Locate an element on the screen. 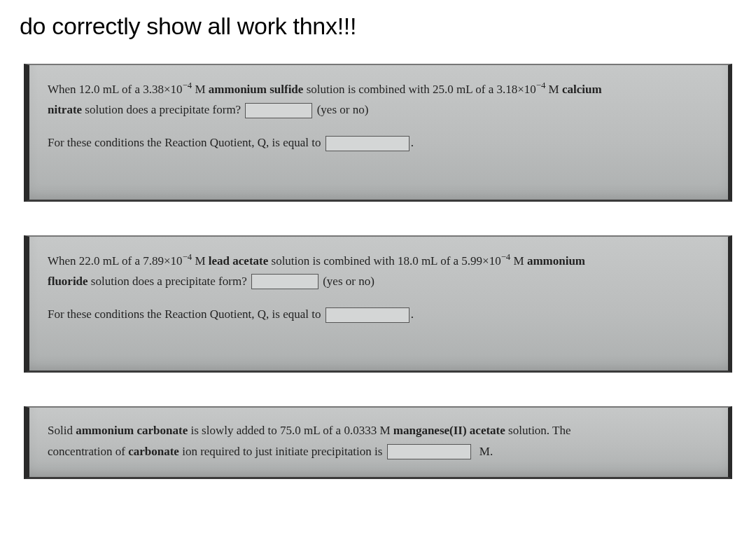 The image size is (756, 554). q3-line1: Solid ammonium carbonate is slowly added… is located at coordinates (379, 431).